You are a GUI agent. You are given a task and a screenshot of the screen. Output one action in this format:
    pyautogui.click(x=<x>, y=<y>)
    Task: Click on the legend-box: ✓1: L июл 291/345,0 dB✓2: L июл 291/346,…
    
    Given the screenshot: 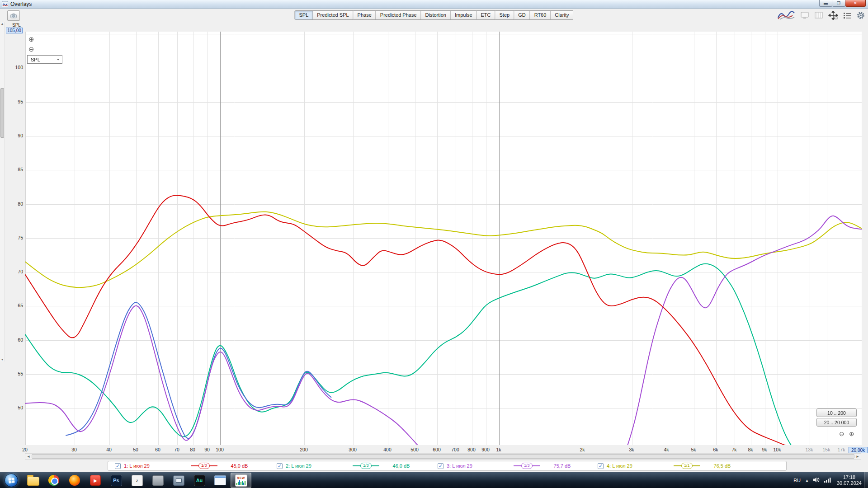 What is the action you would take?
    pyautogui.click(x=447, y=466)
    